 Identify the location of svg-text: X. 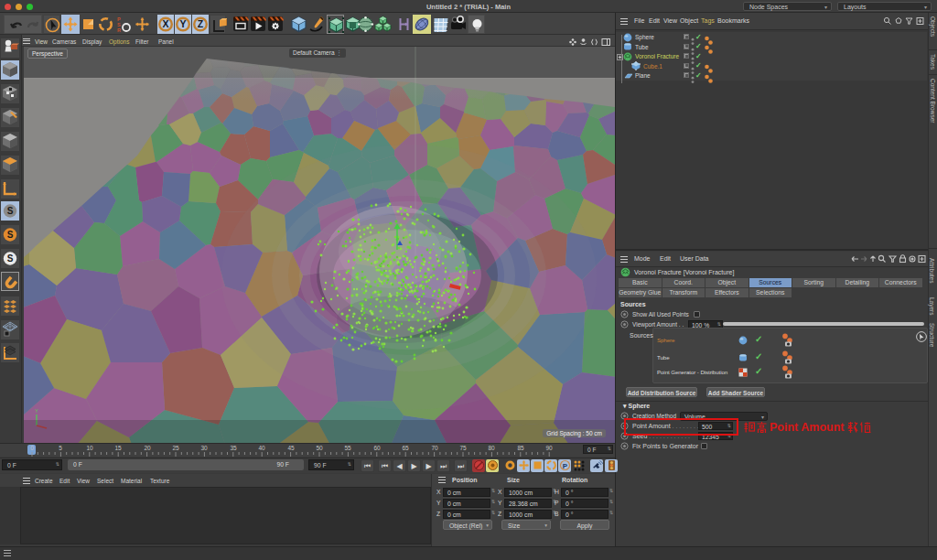
(165, 24).